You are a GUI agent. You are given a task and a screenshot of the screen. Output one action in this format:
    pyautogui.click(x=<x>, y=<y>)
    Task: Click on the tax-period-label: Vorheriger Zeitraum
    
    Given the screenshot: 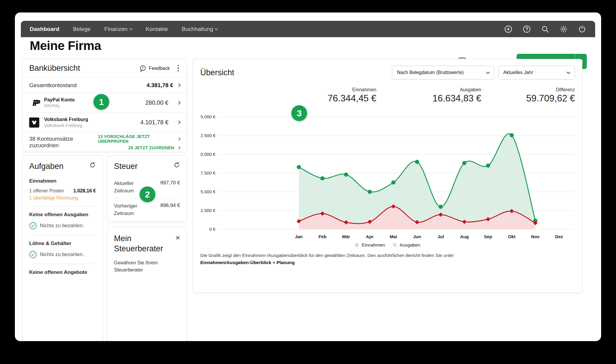 What is the action you would take?
    pyautogui.click(x=130, y=210)
    